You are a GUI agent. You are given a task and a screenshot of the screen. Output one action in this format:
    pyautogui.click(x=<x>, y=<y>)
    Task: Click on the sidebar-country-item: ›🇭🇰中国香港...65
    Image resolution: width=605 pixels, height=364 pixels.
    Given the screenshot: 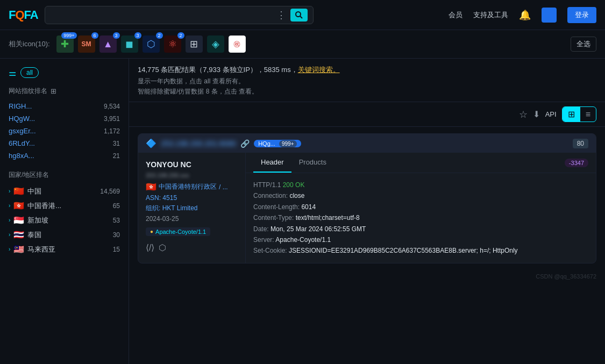 What is the action you would take?
    pyautogui.click(x=65, y=205)
    